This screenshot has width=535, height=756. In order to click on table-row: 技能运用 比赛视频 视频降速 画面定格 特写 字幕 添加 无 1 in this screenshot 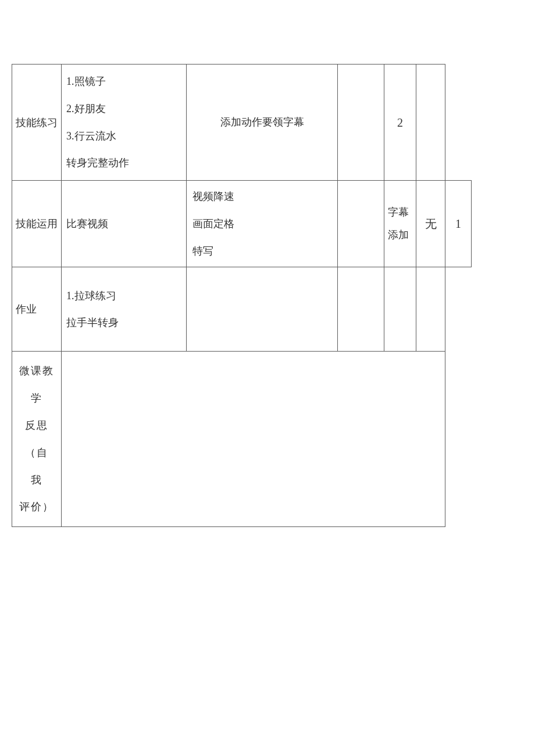, I will do `click(242, 224)`.